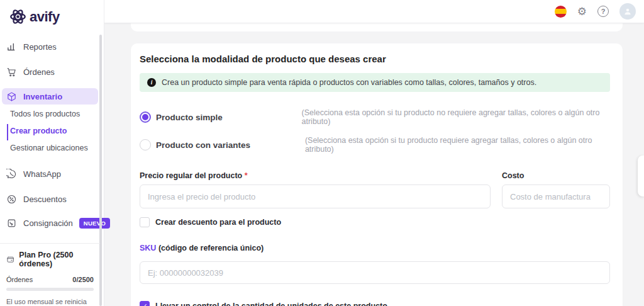 This screenshot has height=306, width=644. I want to click on bar-chart-icon, so click(11, 47).